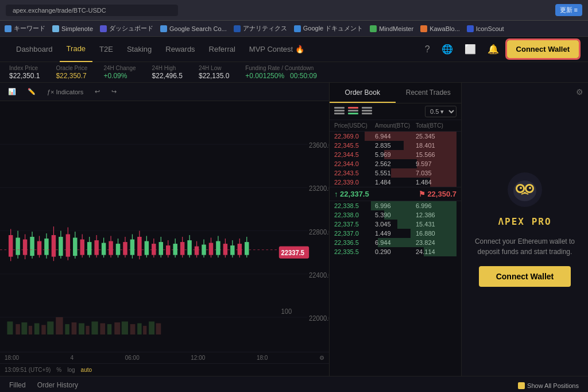 The width and height of the screenshot is (588, 392). I want to click on nav-staking: Staking, so click(139, 49).